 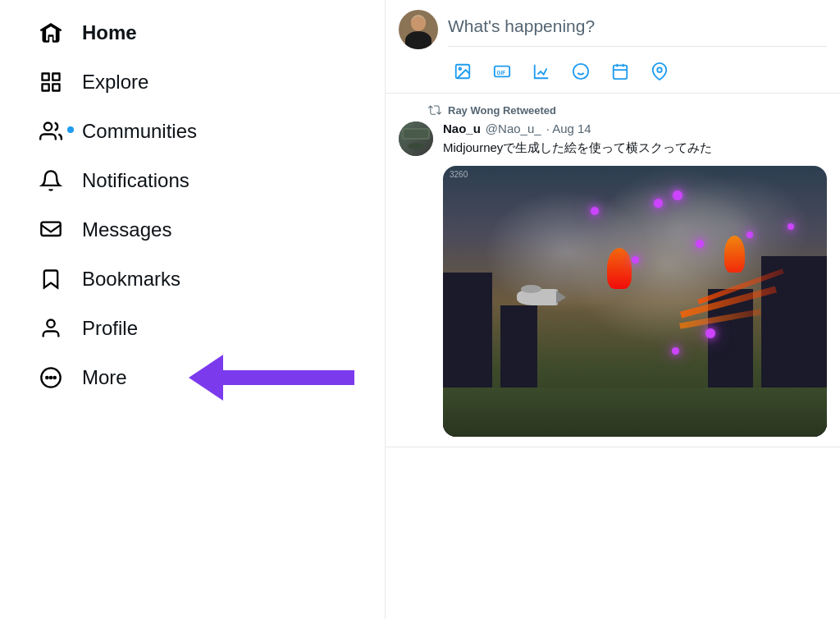 I want to click on tweet-author-name: Nao_u, so click(x=462, y=128).